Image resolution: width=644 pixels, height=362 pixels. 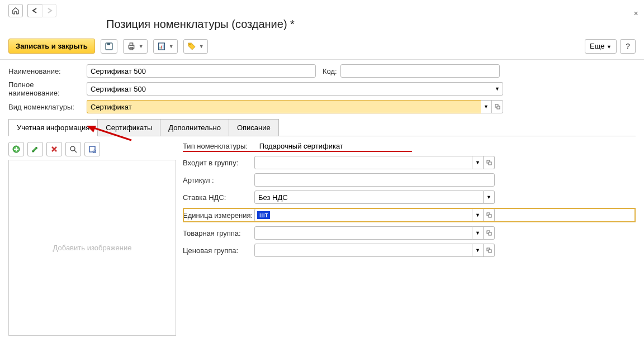 I want to click on more-button: Еще ▼, so click(x=600, y=46).